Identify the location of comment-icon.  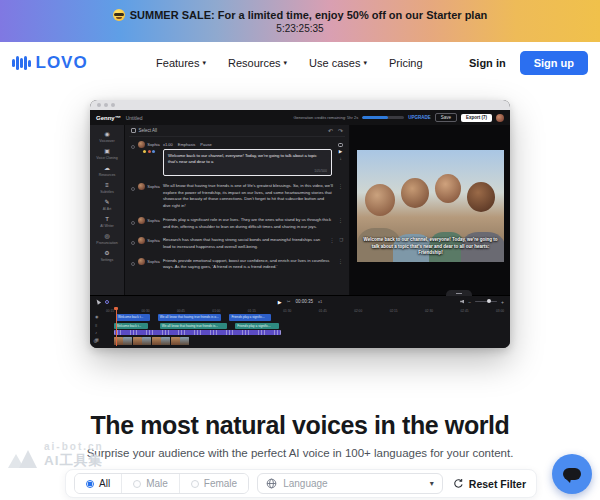
(340, 145).